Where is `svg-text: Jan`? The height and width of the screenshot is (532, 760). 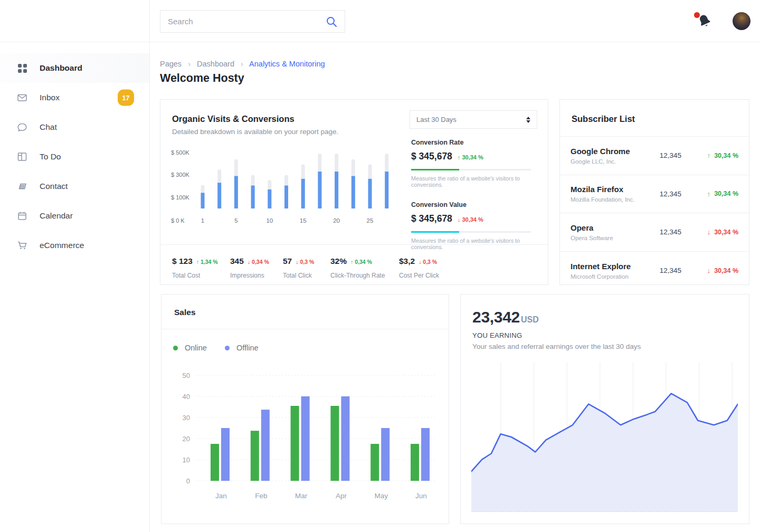 svg-text: Jan is located at coordinates (221, 496).